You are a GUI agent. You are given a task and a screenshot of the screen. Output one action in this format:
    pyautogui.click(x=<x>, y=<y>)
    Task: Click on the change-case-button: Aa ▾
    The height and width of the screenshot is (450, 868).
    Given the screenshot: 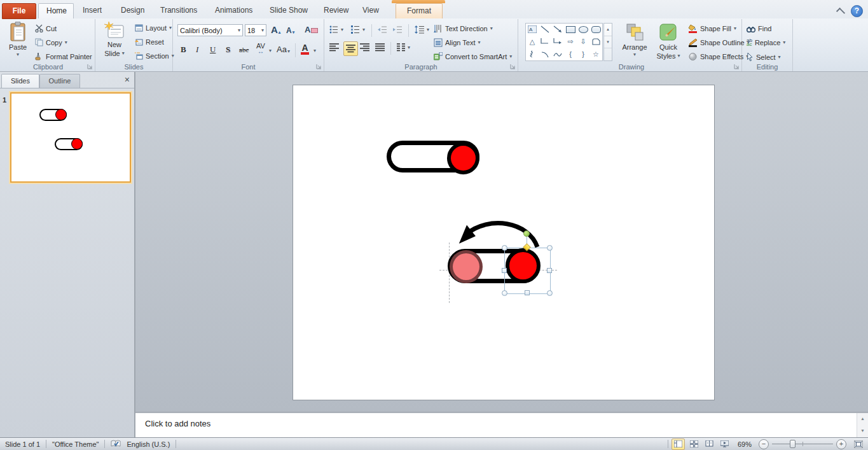 What is the action you would take?
    pyautogui.click(x=284, y=50)
    